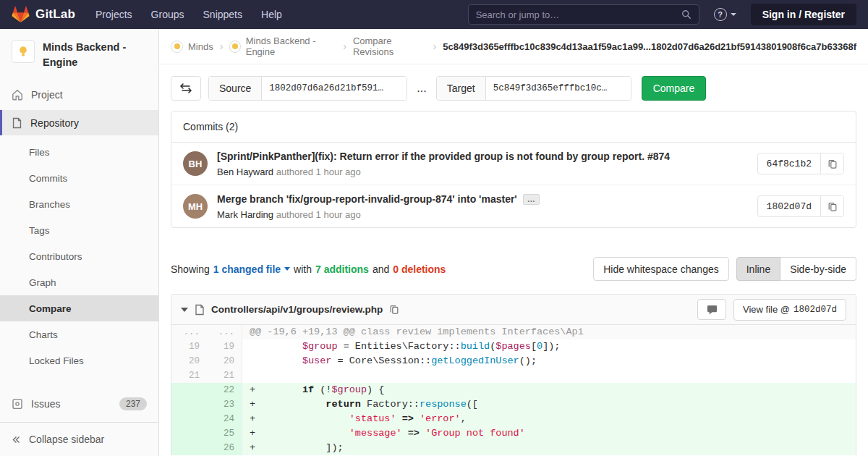 The width and height of the screenshot is (868, 456). What do you see at coordinates (201, 46) in the screenshot?
I see `breadcrumb-link: Minds` at bounding box center [201, 46].